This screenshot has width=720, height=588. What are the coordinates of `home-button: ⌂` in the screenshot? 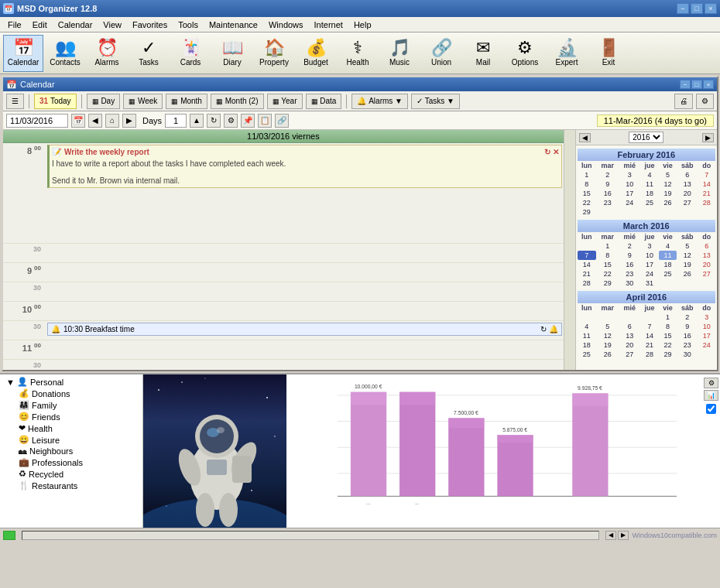 It's located at (112, 121).